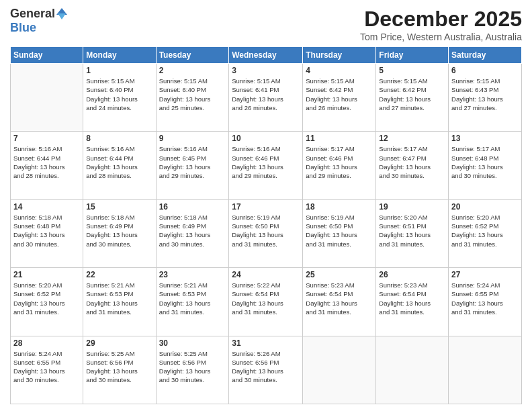 The height and width of the screenshot is (411, 532). What do you see at coordinates (193, 298) in the screenshot?
I see `day-info: Sunrise: 5:21 AM Sunset: 6:53 PM Dayligh…` at bounding box center [193, 298].